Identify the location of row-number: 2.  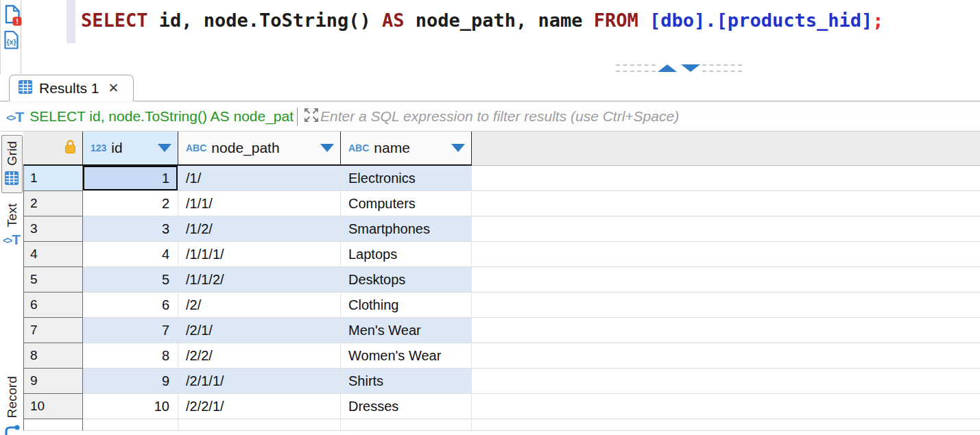
(53, 204).